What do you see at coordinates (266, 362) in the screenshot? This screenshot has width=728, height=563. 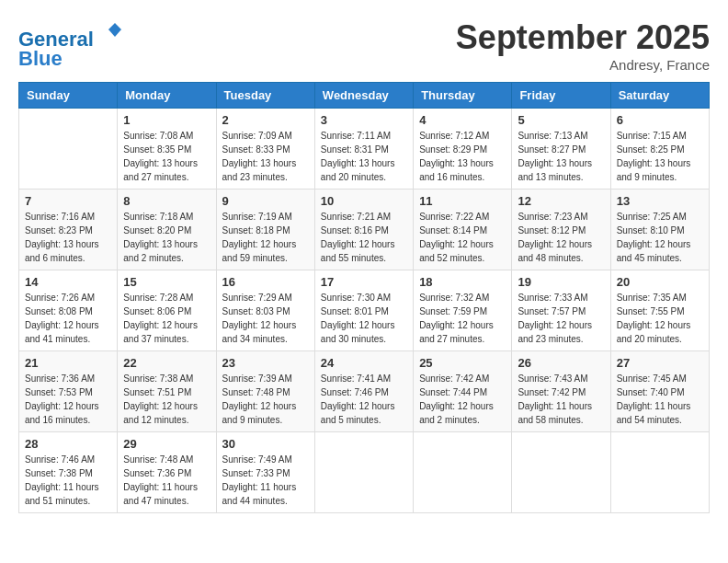 I see `day-number: 23` at bounding box center [266, 362].